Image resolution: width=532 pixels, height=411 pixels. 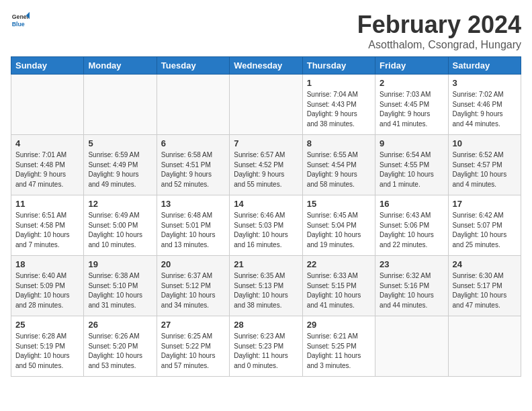 What do you see at coordinates (485, 226) in the screenshot?
I see `day-info-line: Sunset: 5:07 PM` at bounding box center [485, 226].